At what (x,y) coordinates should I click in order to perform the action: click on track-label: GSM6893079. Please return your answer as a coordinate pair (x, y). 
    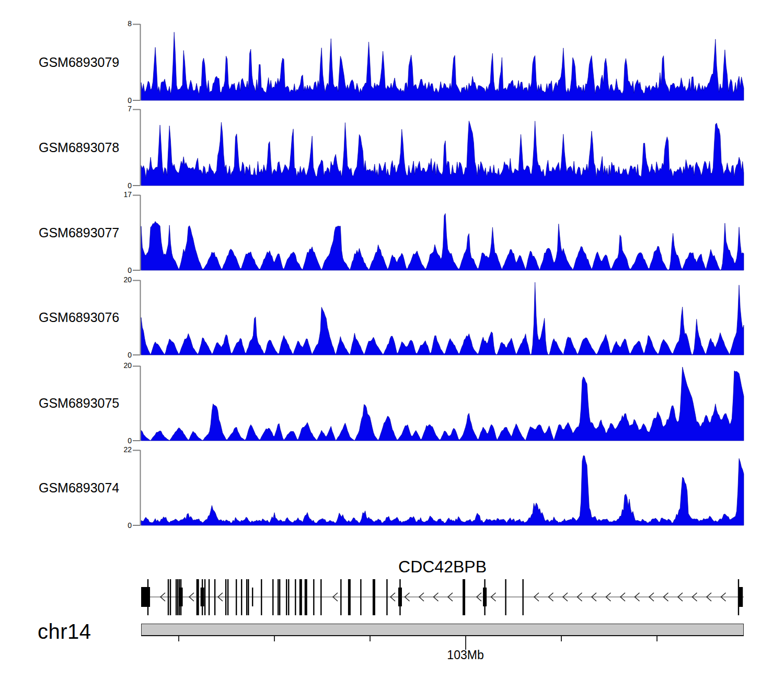
    Looking at the image, I should click on (79, 62).